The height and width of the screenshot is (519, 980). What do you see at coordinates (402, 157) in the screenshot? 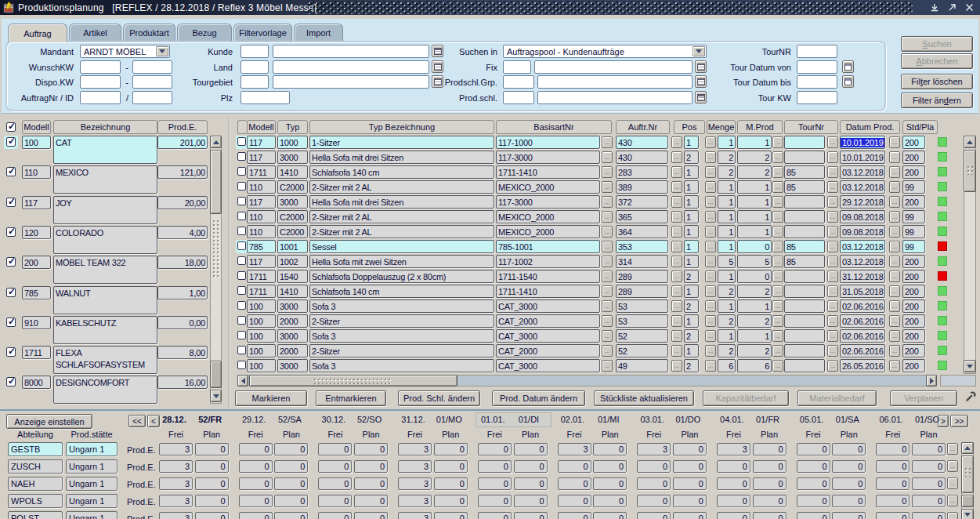
I see `cell-typbez: Hella Sofa mit drei Sitzen` at bounding box center [402, 157].